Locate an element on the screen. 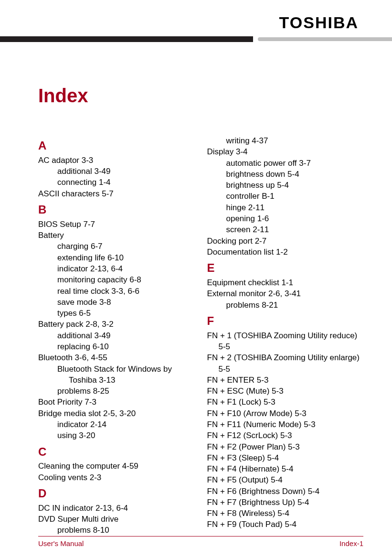 Image resolution: width=392 pixels, height=558 pixels. index-subentry: hinge 2-11 is located at coordinates (286, 207).